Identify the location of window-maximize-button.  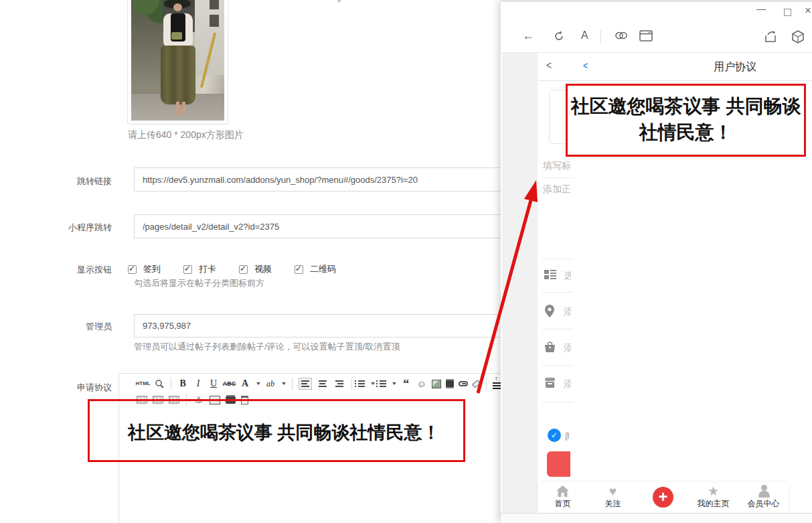
(787, 12).